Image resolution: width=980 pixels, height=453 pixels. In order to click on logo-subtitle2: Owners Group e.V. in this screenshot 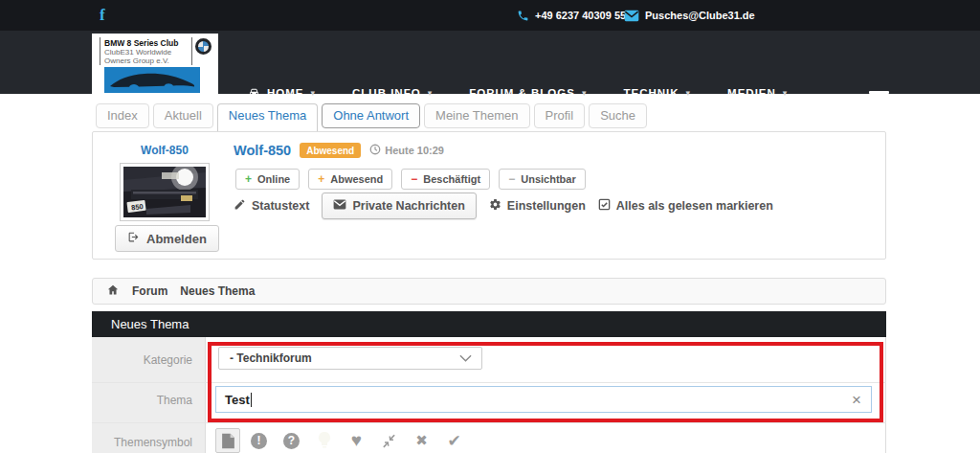, I will do `click(145, 61)`.